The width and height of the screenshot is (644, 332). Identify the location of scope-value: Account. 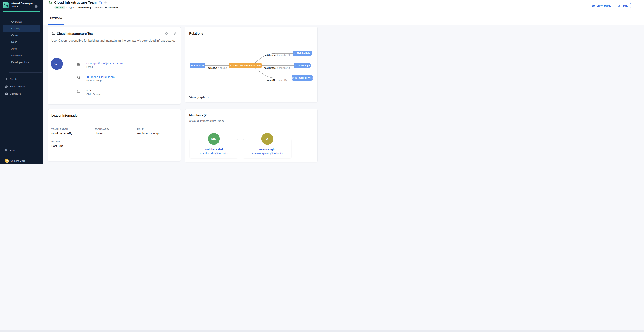
(113, 7).